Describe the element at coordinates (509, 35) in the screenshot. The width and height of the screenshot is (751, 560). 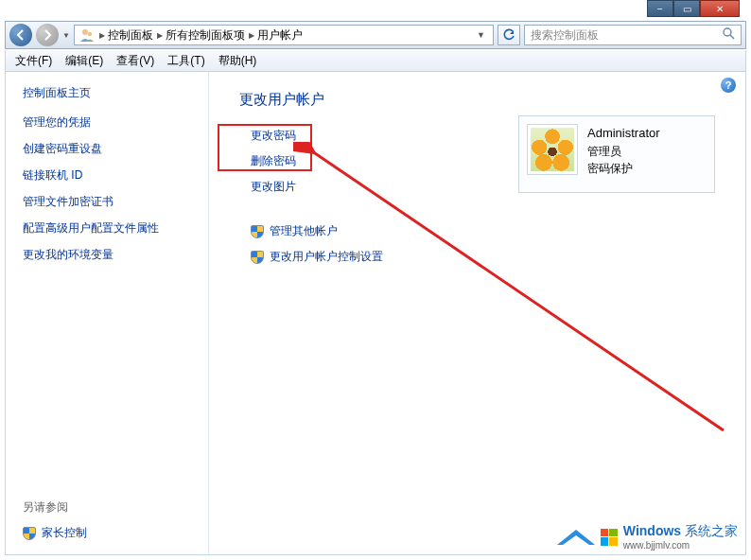
I see `refresh-button` at that location.